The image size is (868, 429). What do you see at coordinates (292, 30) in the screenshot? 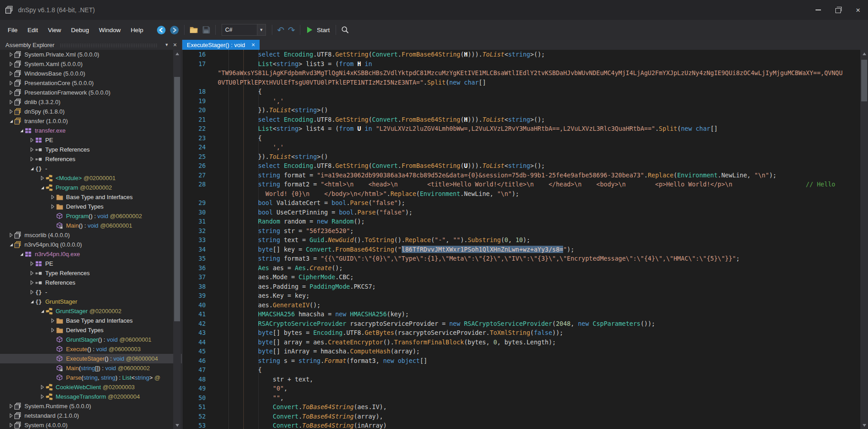
I see `redo-button: ↷` at bounding box center [292, 30].